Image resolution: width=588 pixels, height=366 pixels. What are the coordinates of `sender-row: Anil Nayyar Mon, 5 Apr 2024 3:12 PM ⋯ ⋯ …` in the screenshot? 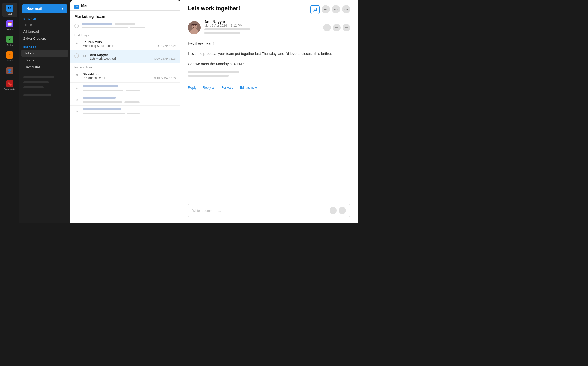 It's located at (269, 28).